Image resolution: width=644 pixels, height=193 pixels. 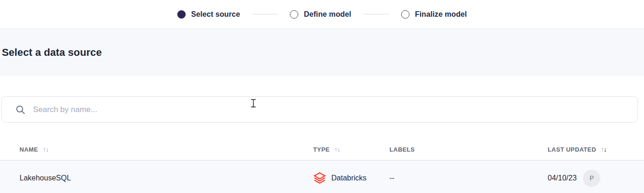 What do you see at coordinates (349, 178) in the screenshot?
I see `type-label: Databricks` at bounding box center [349, 178].